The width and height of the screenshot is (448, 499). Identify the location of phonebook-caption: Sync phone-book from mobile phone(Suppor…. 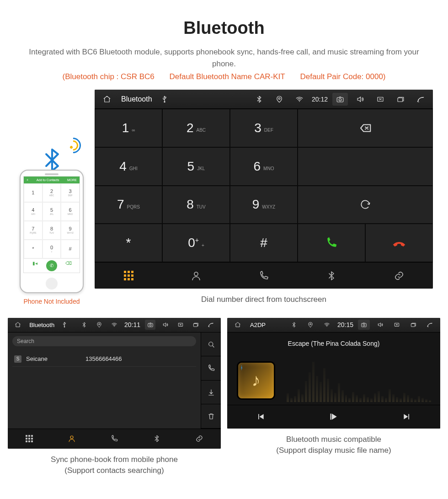
(114, 465).